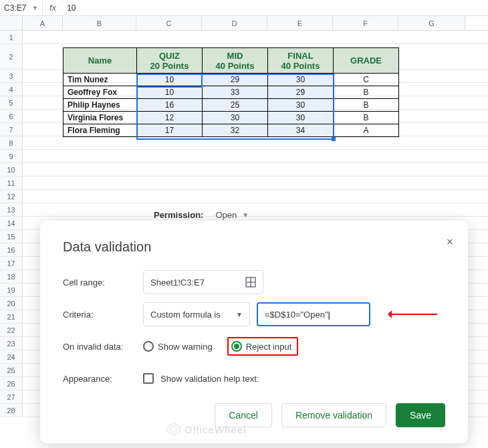 The height and width of the screenshot is (448, 488). I want to click on row-header: 15, so click(11, 237).